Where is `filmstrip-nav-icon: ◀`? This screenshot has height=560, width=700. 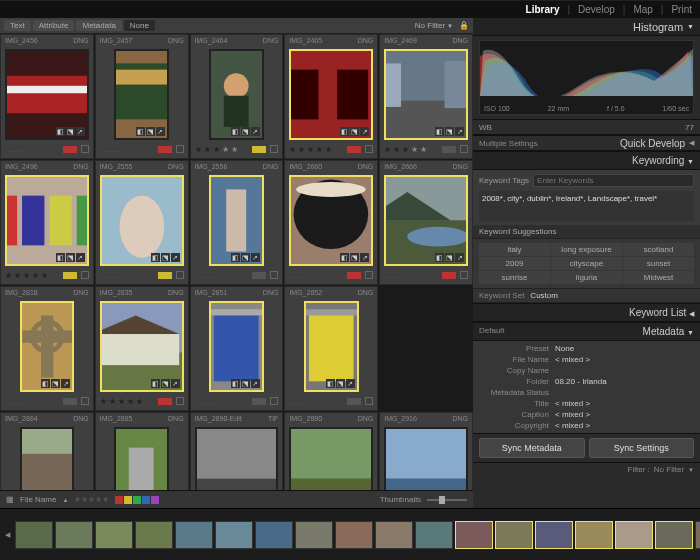
filmstrip-nav-icon: ◀ is located at coordinates (8, 535).